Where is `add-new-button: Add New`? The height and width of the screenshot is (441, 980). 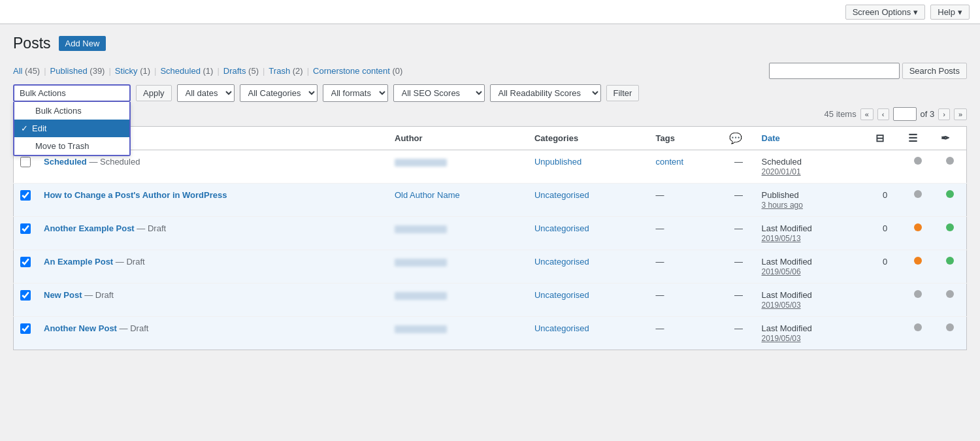
add-new-button: Add New is located at coordinates (82, 43).